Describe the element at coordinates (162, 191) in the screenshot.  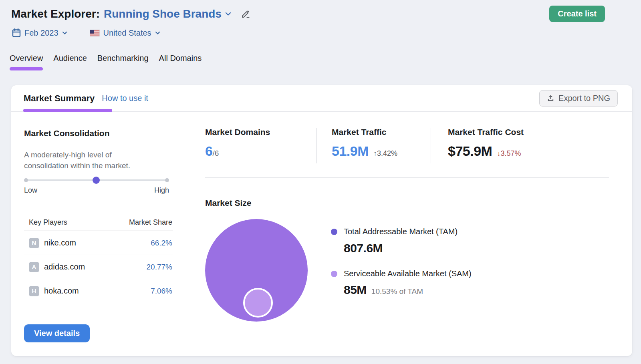
I see `gauge-high-label: High` at that location.